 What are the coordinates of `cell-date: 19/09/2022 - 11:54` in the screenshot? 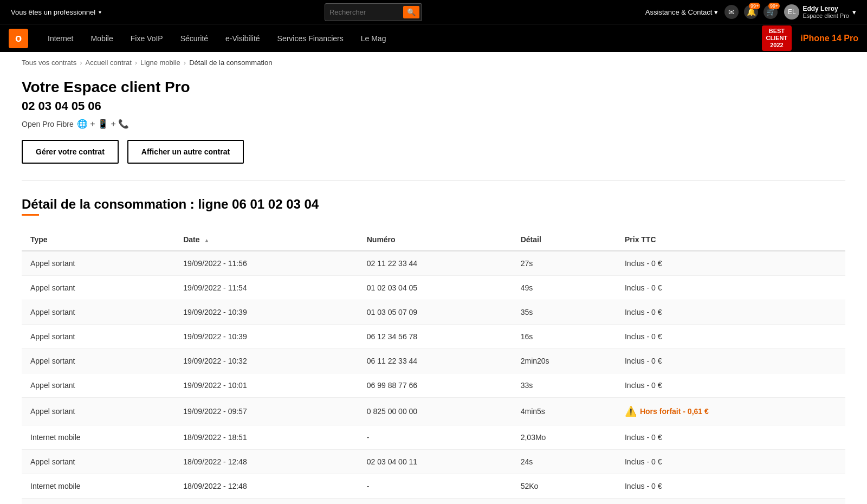 It's located at (267, 288).